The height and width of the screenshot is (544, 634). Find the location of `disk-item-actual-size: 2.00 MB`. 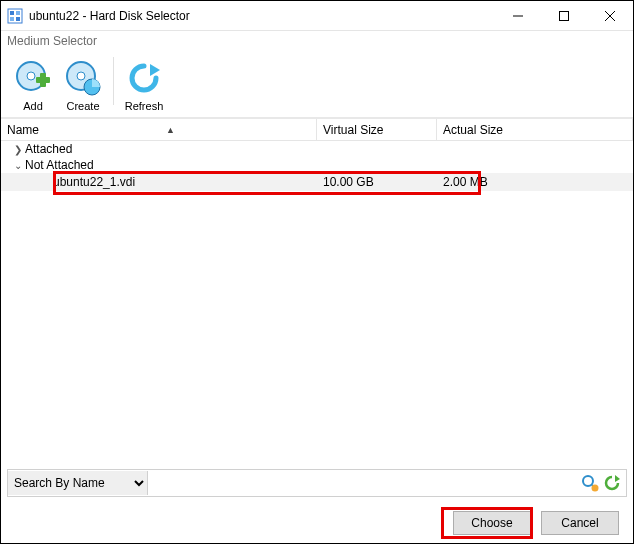

disk-item-actual-size: 2.00 MB is located at coordinates (535, 182).